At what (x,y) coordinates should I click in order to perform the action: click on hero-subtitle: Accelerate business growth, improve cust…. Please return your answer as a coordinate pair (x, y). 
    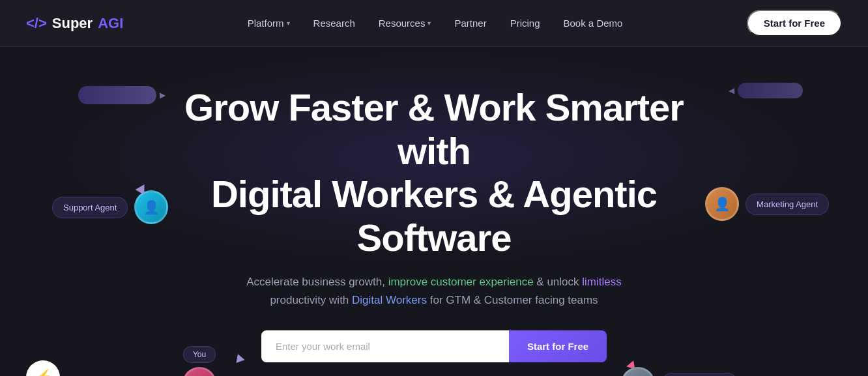
    Looking at the image, I should click on (434, 291).